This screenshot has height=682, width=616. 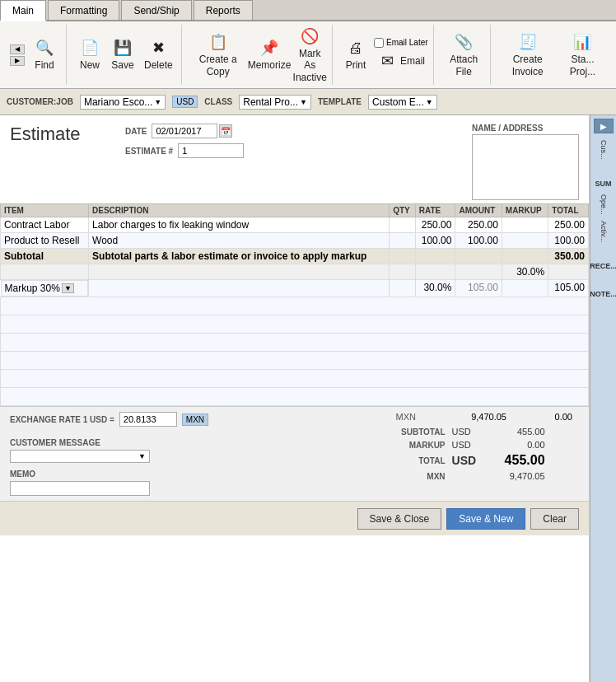 What do you see at coordinates (464, 54) in the screenshot?
I see `attach-file-button: 📎 Attach File` at bounding box center [464, 54].